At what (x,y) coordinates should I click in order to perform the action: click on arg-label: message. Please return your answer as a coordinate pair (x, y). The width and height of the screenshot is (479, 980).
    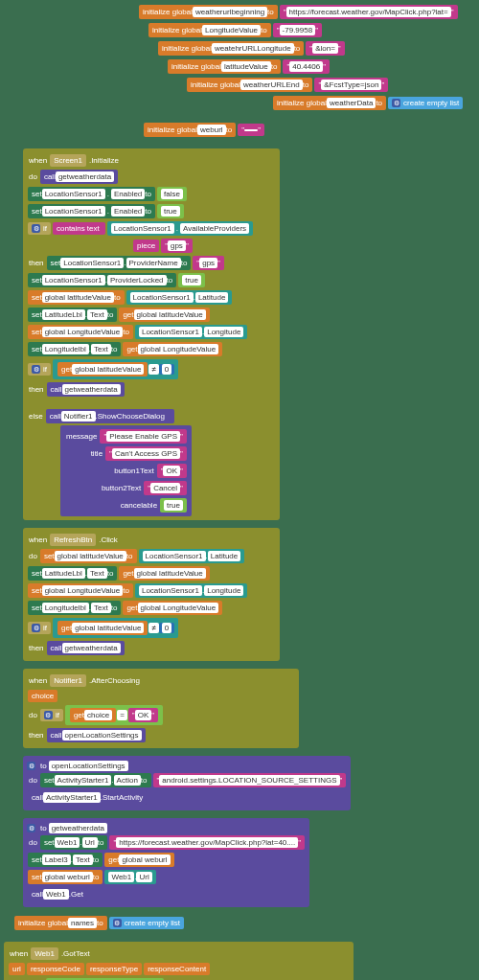
    Looking at the image, I should click on (81, 437).